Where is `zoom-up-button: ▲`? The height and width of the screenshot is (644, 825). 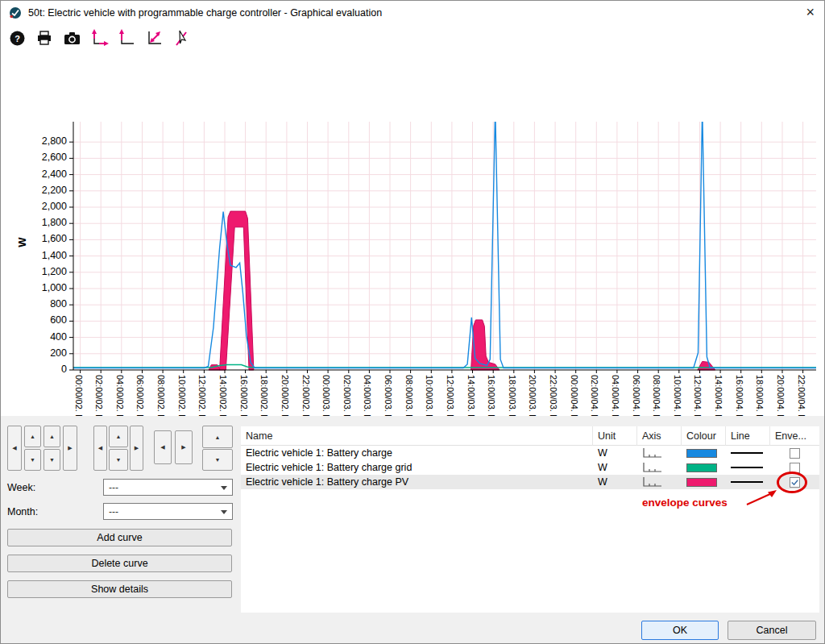
zoom-up-button: ▲ is located at coordinates (218, 437).